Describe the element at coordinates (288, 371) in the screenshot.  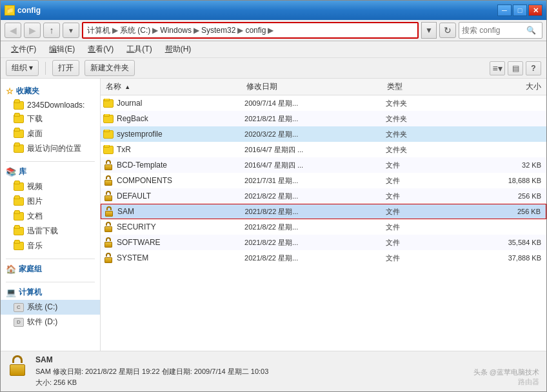
I see `status-info: SAM SAM 修改日期: 2021/8/22 星期日 19:22 创建日期: …` at that location.